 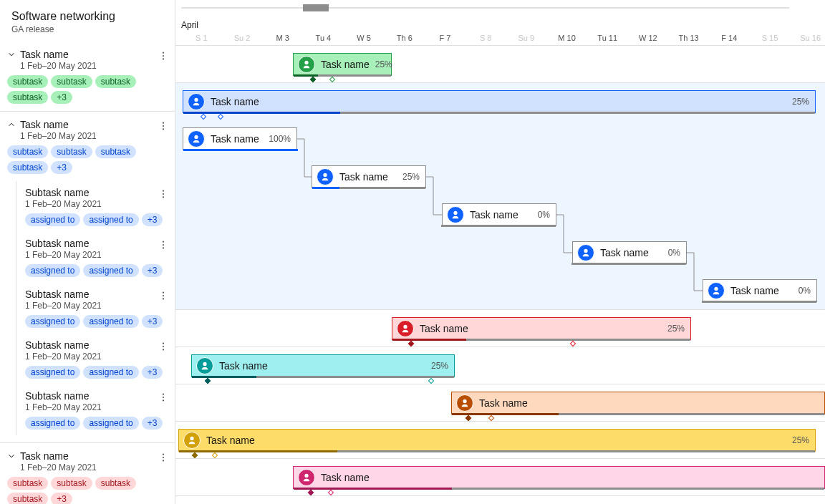 What do you see at coordinates (676, 329) in the screenshot?
I see `bar-percentage: 25%` at bounding box center [676, 329].